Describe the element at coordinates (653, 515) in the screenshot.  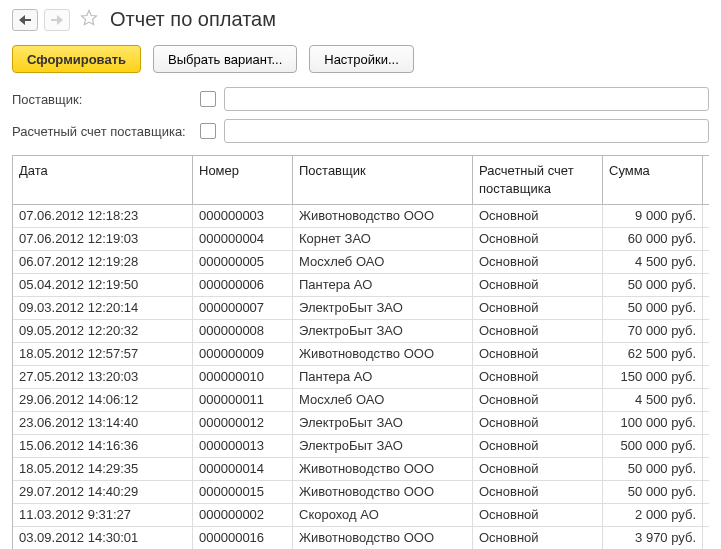
I see `cell-sum: 2 000 руб.` at that location.